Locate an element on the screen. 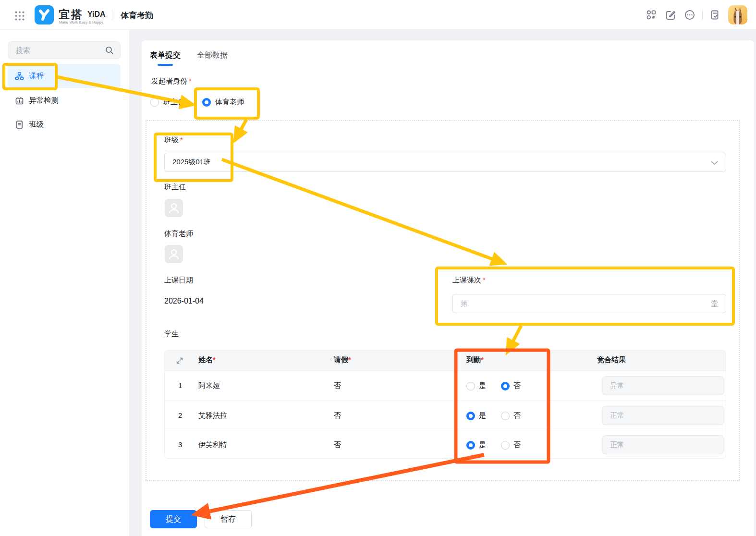  lesson-suffix: 堂 is located at coordinates (715, 304).